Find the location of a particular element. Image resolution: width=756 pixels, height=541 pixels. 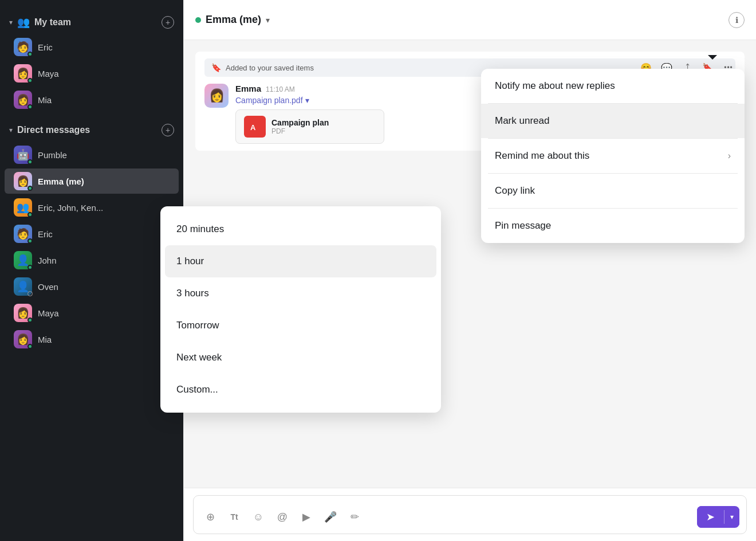

file-mention-name: Campaign plan.pdf is located at coordinates (269, 100).